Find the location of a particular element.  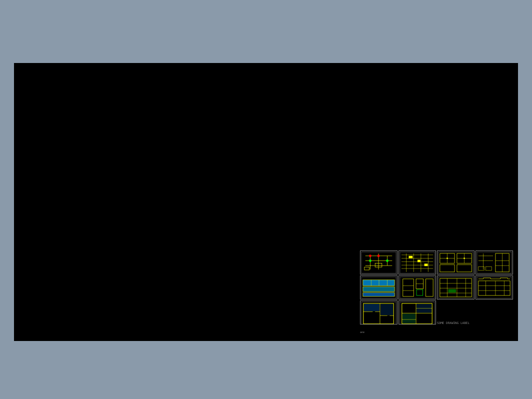

thumbnail-row-3: SOME DRAWING LABEL is located at coordinates (436, 312).